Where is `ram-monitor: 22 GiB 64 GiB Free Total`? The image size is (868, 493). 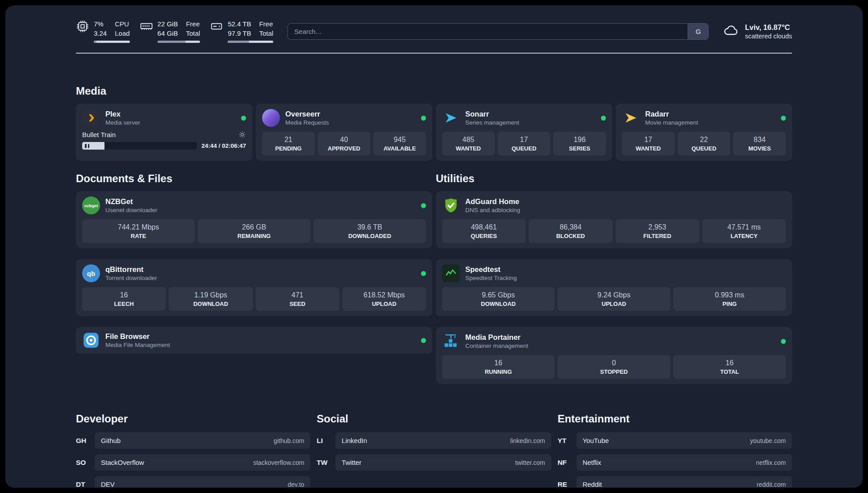 ram-monitor: 22 GiB 64 GiB Free Total is located at coordinates (170, 31).